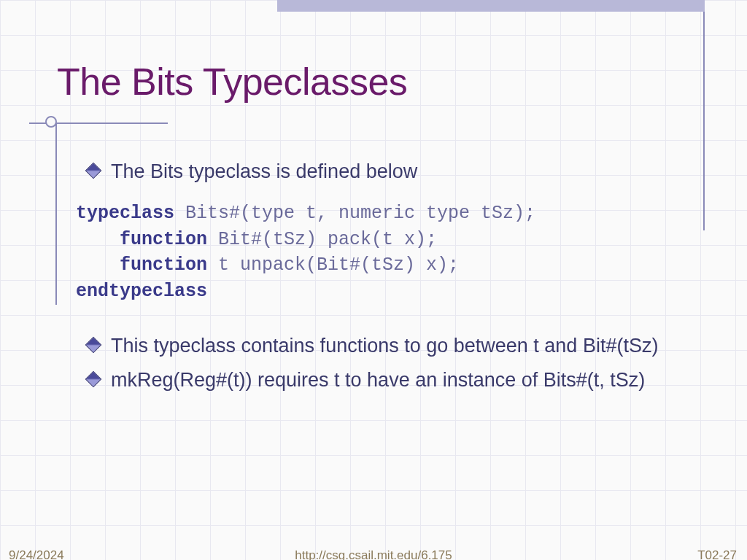  Describe the element at coordinates (142, 292) in the screenshot. I see `keyword: endtypeclass` at that location.